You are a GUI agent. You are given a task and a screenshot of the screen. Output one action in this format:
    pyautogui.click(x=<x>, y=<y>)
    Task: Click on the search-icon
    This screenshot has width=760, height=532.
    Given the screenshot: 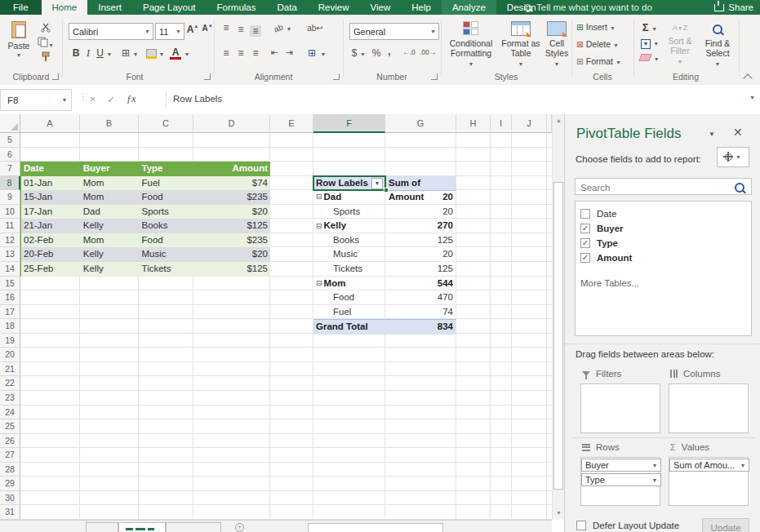 What is the action you would take?
    pyautogui.click(x=740, y=188)
    